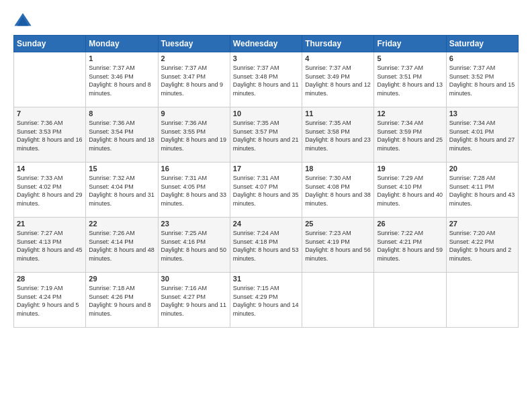  Describe the element at coordinates (50, 279) in the screenshot. I see `day-number: 28` at that location.